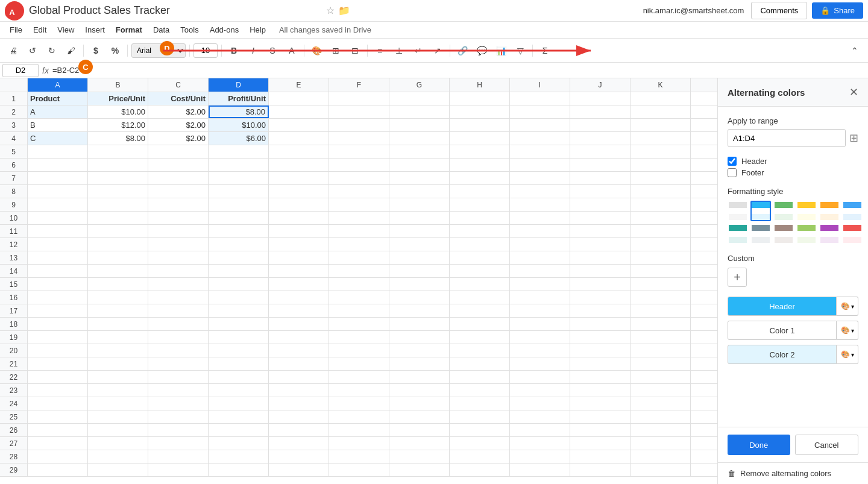 The height and width of the screenshot is (484, 868). Describe the element at coordinates (359, 112) in the screenshot. I see `cell-f2` at that location.